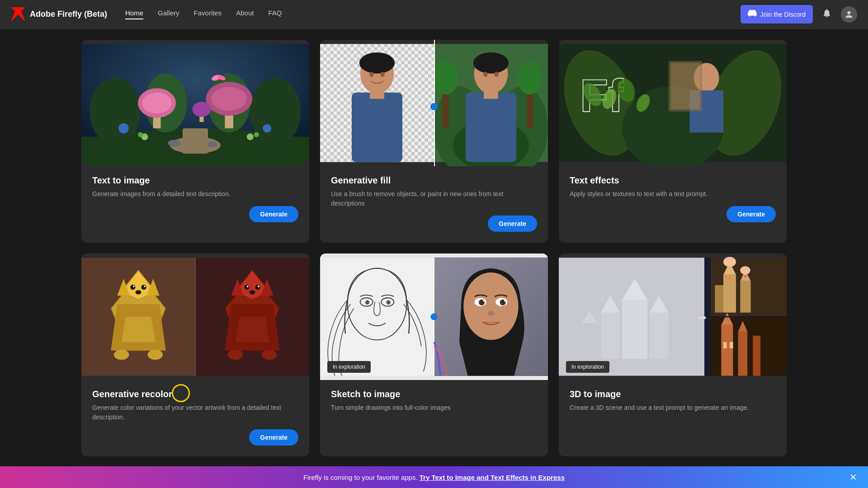 The image size is (868, 488). Describe the element at coordinates (195, 437) in the screenshot. I see `card-actions-gr: Generate` at that location.